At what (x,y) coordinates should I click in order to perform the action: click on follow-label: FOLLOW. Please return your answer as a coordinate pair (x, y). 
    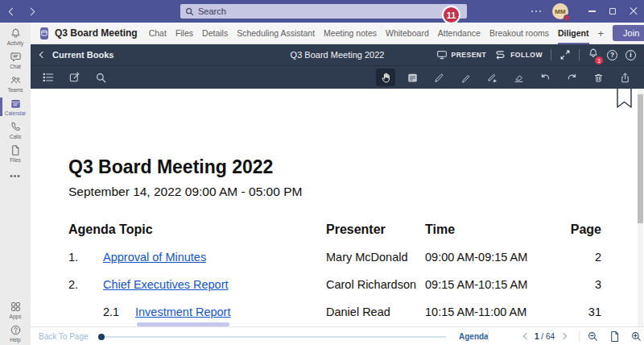
    Looking at the image, I should click on (526, 55).